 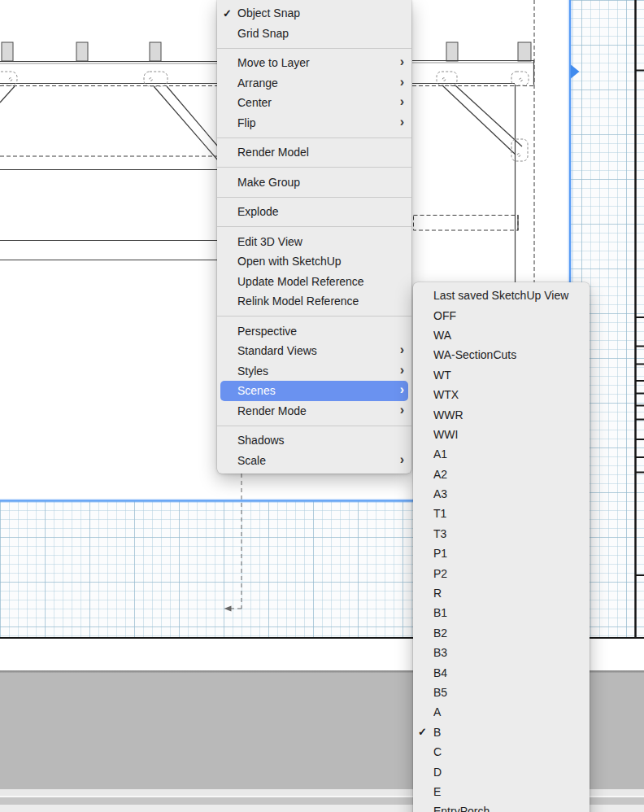 What do you see at coordinates (507, 355) in the screenshot?
I see `menu-item-label: WA-SectionCuts` at bounding box center [507, 355].